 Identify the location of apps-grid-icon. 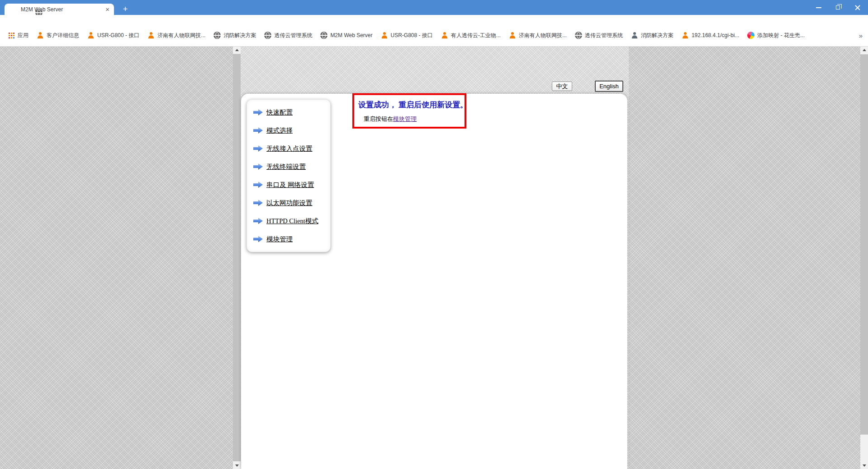
(11, 35).